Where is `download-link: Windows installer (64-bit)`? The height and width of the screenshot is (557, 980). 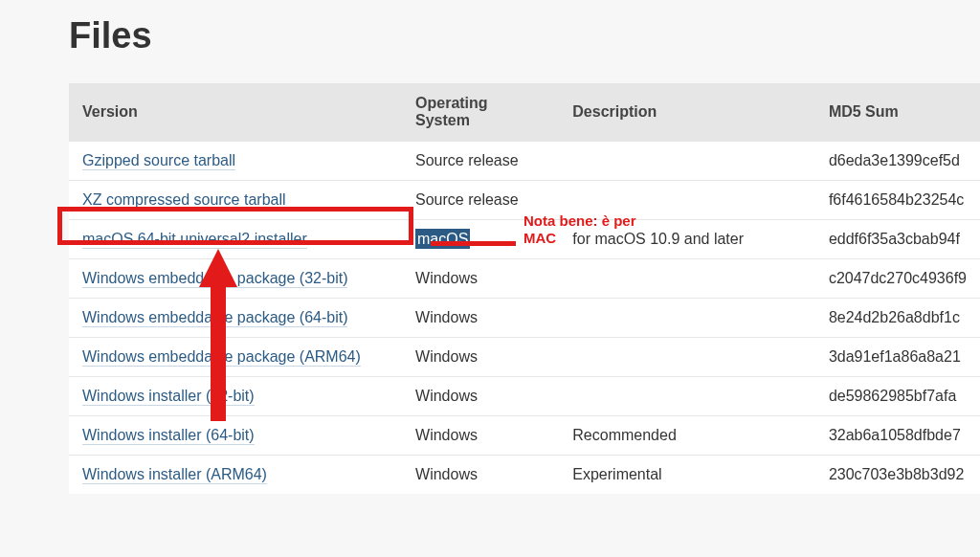
download-link: Windows installer (64-bit) is located at coordinates (168, 436).